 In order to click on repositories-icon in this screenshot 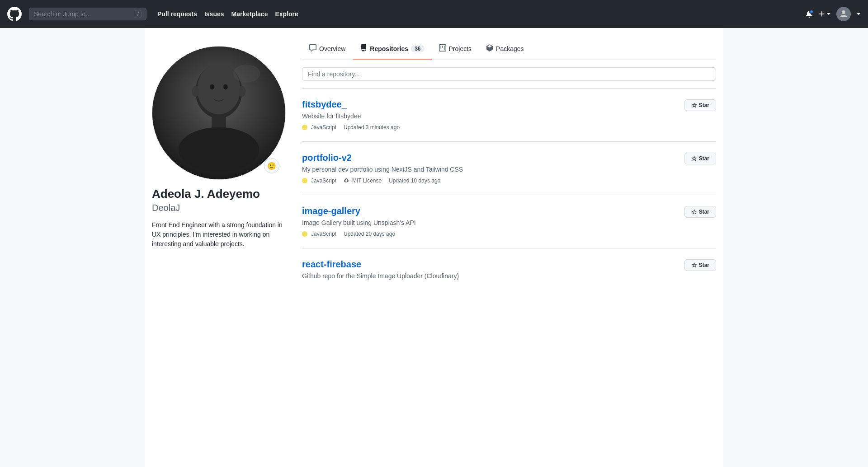, I will do `click(363, 49)`.